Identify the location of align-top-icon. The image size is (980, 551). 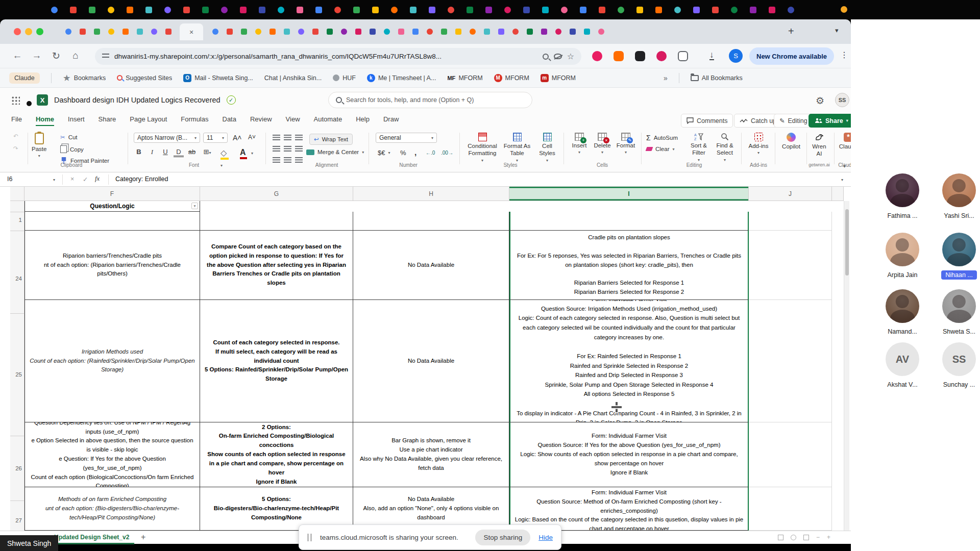
(277, 138).